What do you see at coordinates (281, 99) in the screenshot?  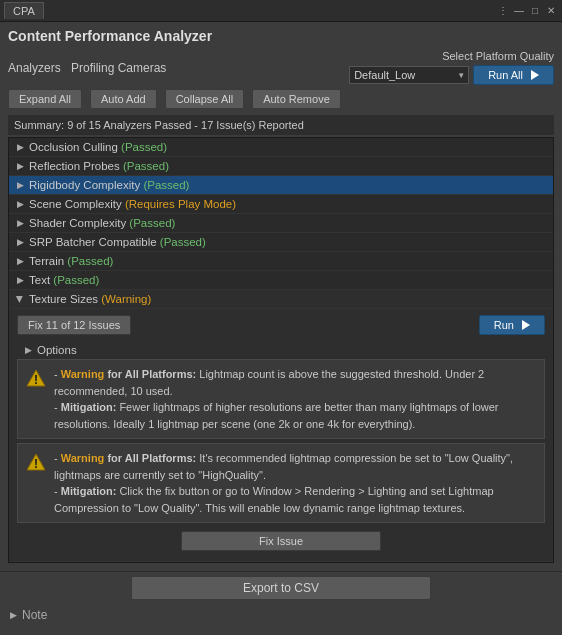 I see `toolbar-row-2: Expand All Auto Add Collapse All Auto Re…` at bounding box center [281, 99].